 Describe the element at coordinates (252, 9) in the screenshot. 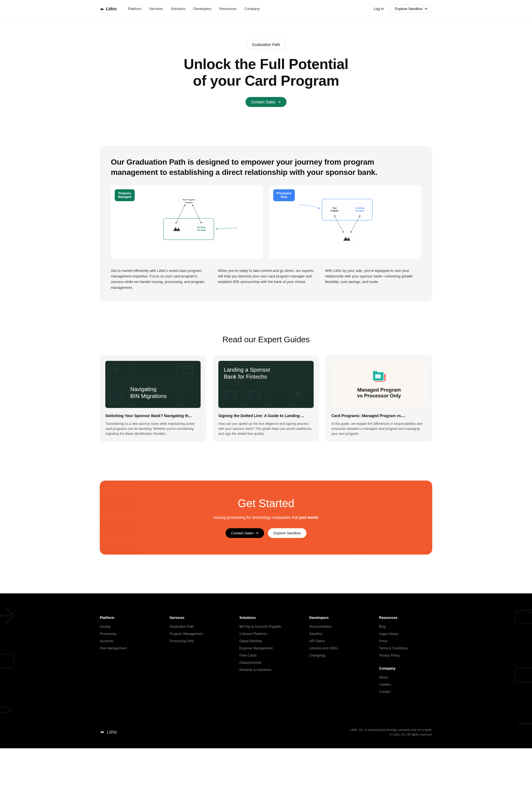

I see `nav-company: Company` at that location.